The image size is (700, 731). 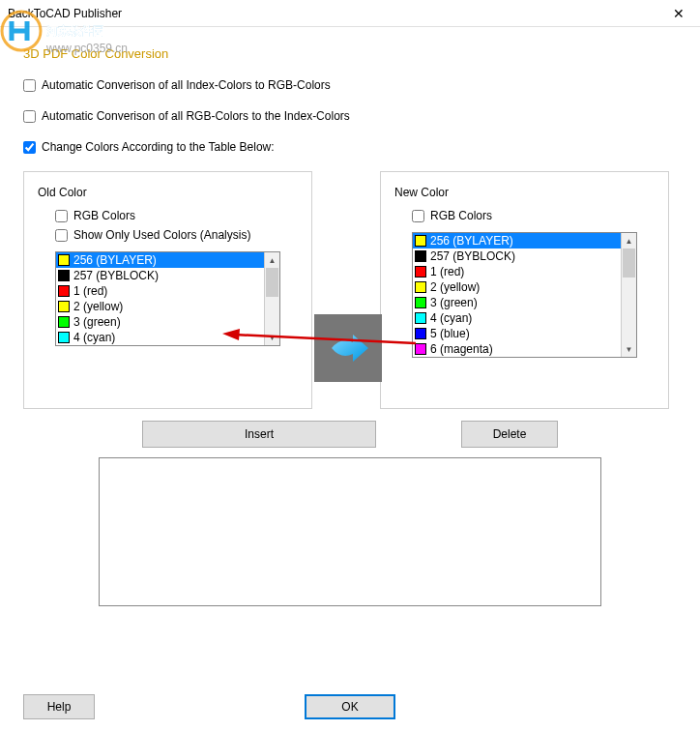 What do you see at coordinates (62, 217) in the screenshot?
I see `checkbox-old-rgb` at bounding box center [62, 217].